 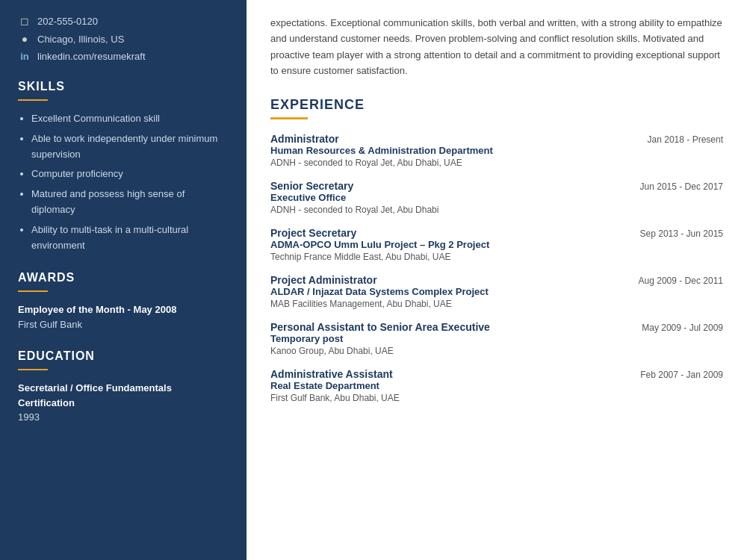 What do you see at coordinates (130, 119) in the screenshot?
I see `skill-item: Excellent Communication skill` at bounding box center [130, 119].